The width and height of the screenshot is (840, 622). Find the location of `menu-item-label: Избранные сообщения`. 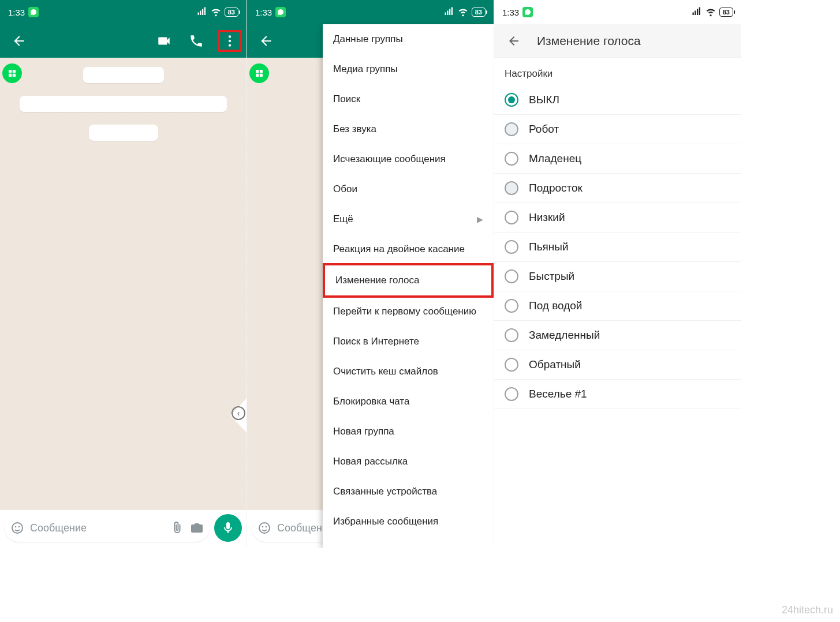

menu-item-label: Избранные сообщения is located at coordinates (386, 522).